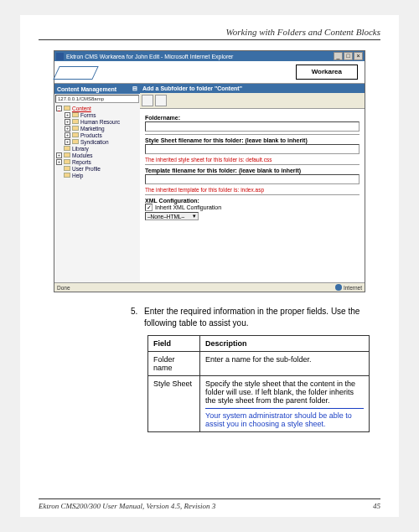 This screenshot has width=419, height=532. Describe the element at coordinates (252, 179) in the screenshot. I see `template-input` at that location.